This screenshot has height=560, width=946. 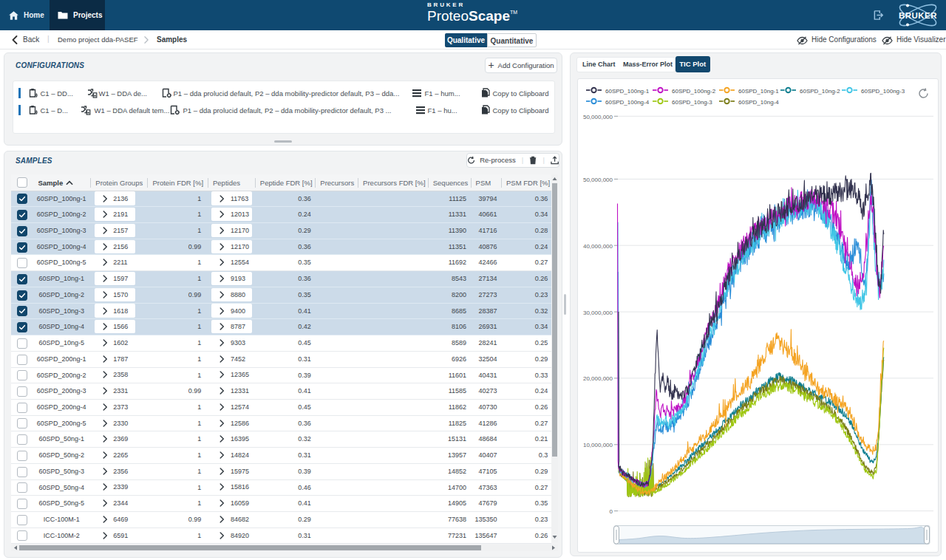 What do you see at coordinates (599, 378) in the screenshot?
I see `svg-text: 20,000,000` at bounding box center [599, 378].